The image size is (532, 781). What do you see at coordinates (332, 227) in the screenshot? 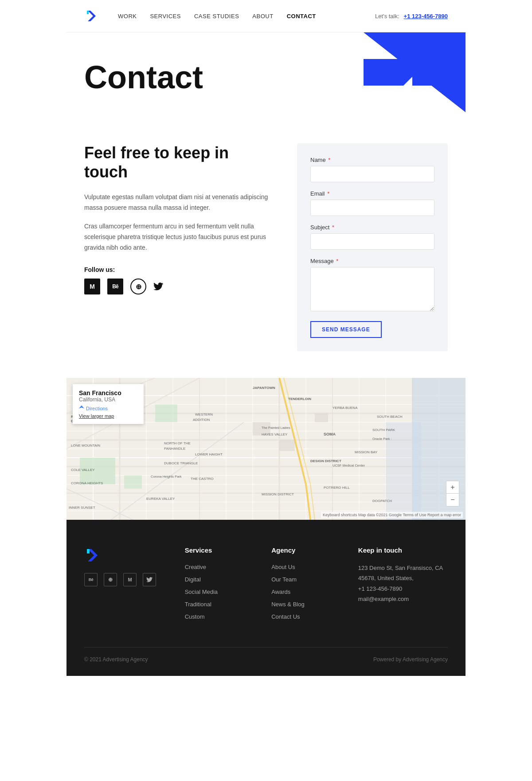
I see `subject-required: *` at bounding box center [332, 227].